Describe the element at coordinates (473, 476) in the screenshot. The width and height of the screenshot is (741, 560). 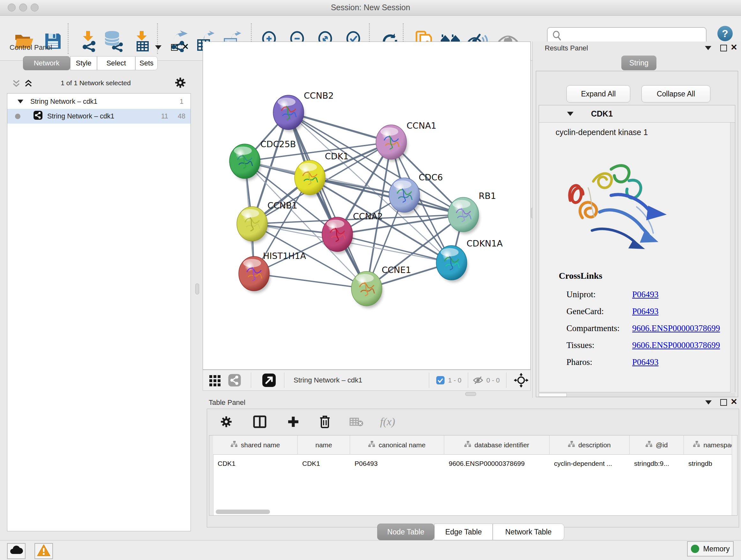
I see `node-table: shared namenamecanonical namedatabase id…` at that location.